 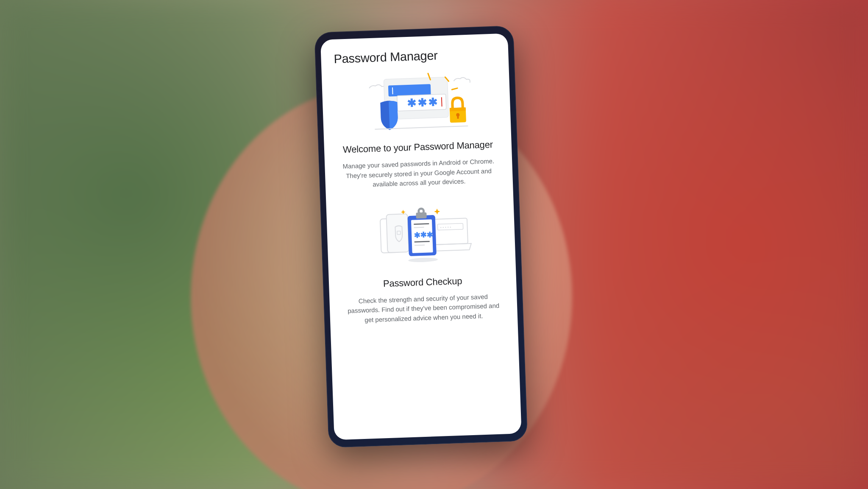 I want to click on welcome-body: Manage your saved passwords in Android o…, so click(x=419, y=173).